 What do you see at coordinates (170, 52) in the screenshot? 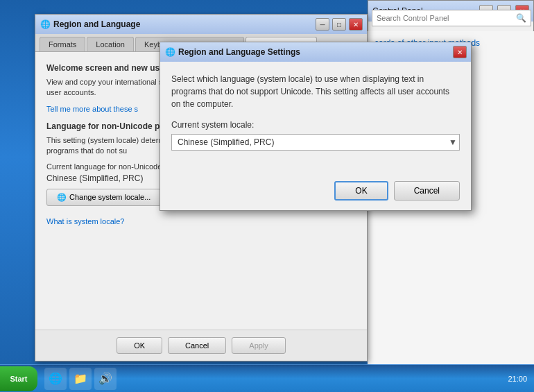
I see `modal-icon: 🌐` at bounding box center [170, 52].